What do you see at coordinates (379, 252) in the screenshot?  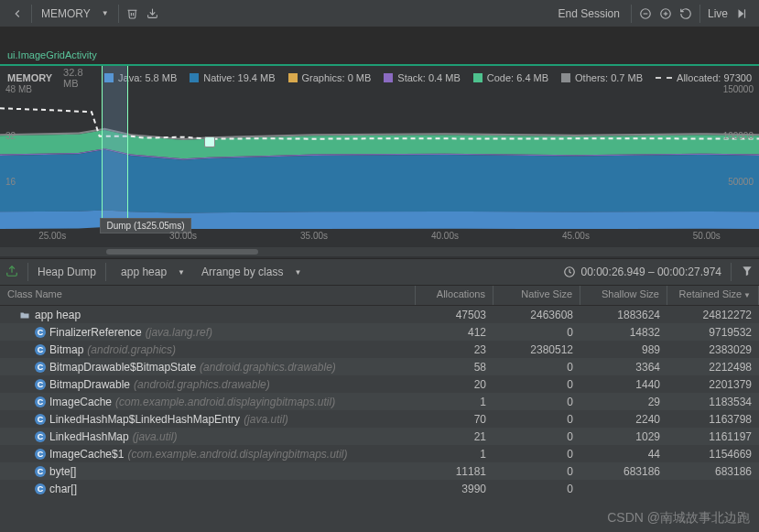 I see `chart-scrollbar` at bounding box center [379, 252].